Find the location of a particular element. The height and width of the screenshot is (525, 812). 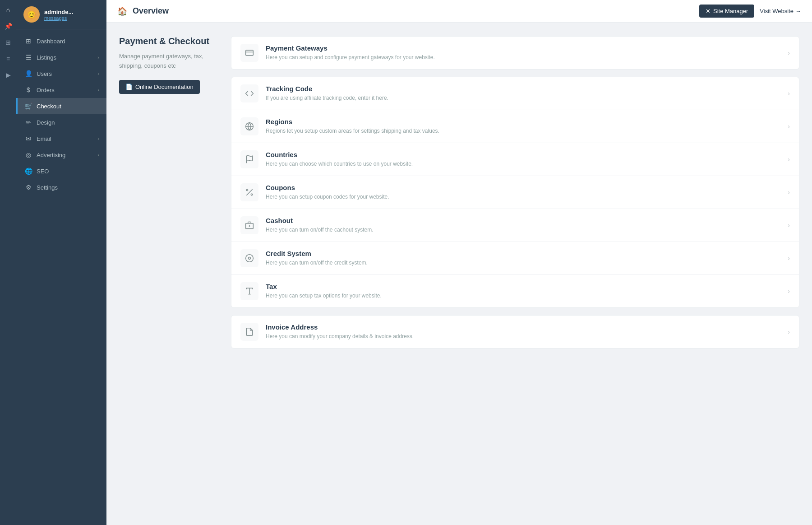

card-item-arrow-cashout: › is located at coordinates (789, 225).